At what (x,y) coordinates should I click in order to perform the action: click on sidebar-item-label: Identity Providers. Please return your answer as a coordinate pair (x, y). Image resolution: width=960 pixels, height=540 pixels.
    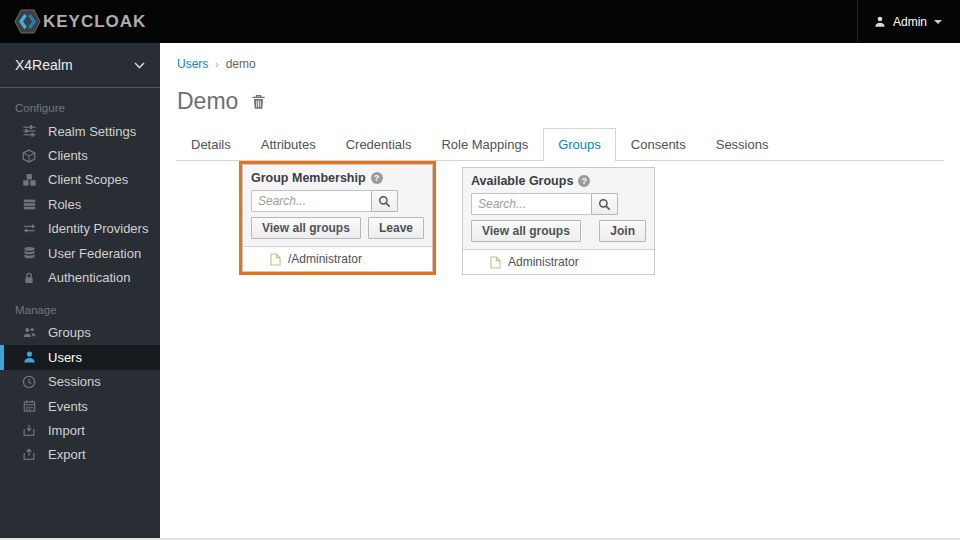
    Looking at the image, I should click on (98, 228).